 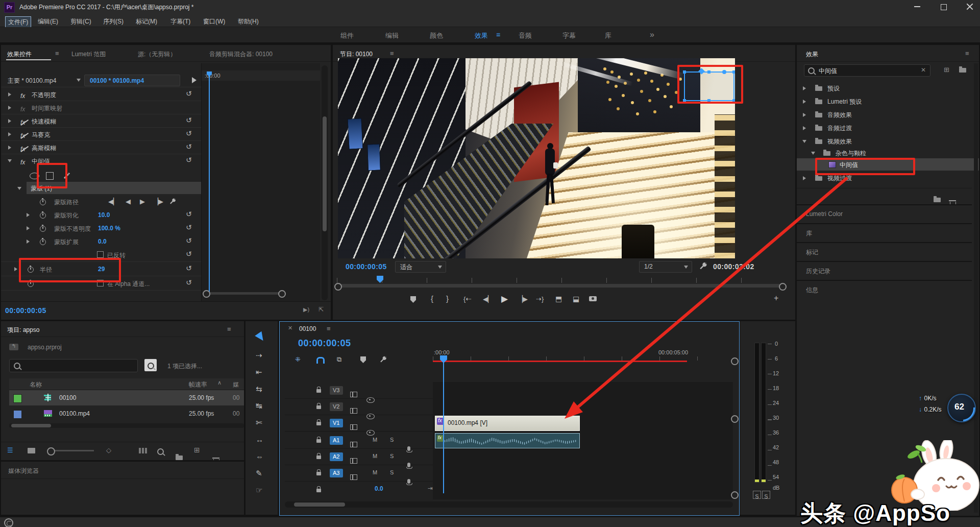 What do you see at coordinates (413, 299) in the screenshot?
I see `add-marker-button` at bounding box center [413, 299].